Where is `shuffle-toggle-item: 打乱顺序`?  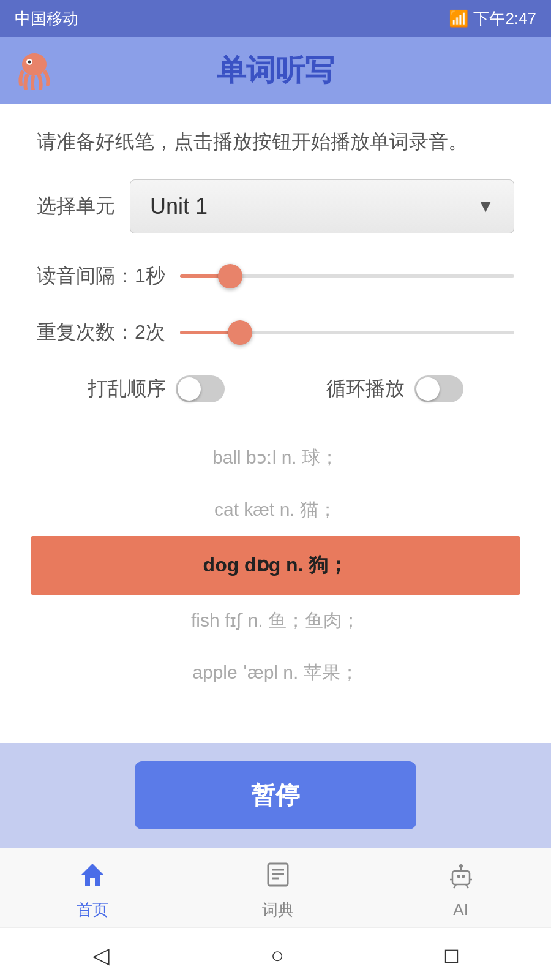 shuffle-toggle-item: 打乱顺序 is located at coordinates (156, 389).